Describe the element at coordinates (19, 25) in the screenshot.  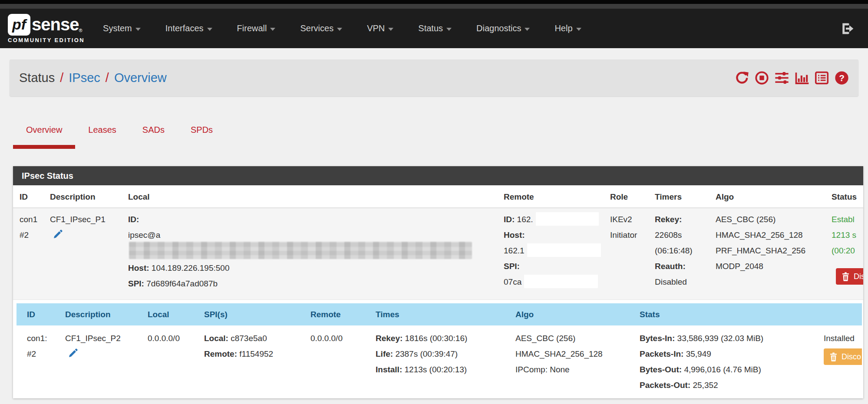
I see `pf-logo-box: pf` at that location.